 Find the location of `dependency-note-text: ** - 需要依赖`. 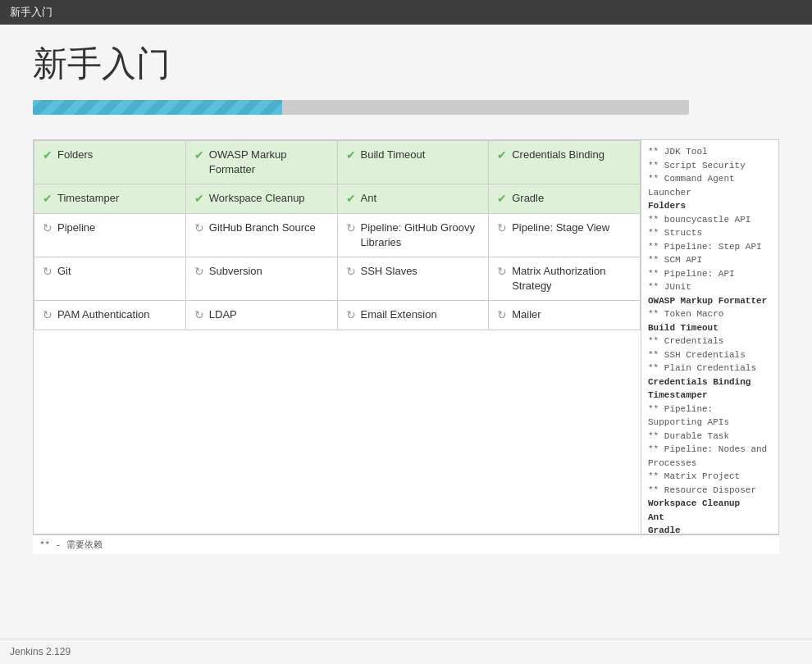

dependency-note-text: ** - 需要依赖 is located at coordinates (71, 545).